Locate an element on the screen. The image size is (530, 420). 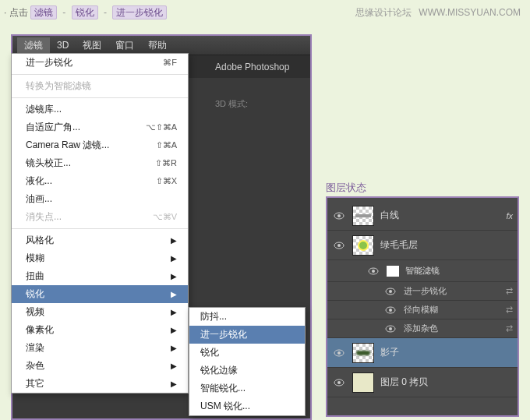
submenu-sharpen-edges: 锐化边缘 is located at coordinates (247, 371).